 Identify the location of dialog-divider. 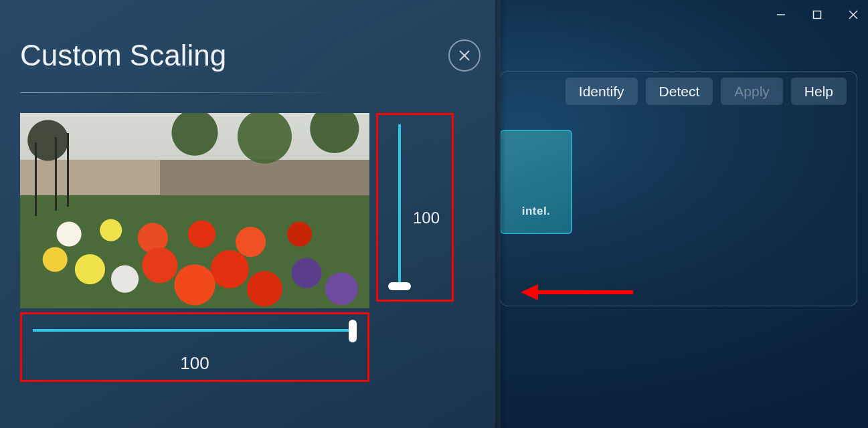
(174, 92).